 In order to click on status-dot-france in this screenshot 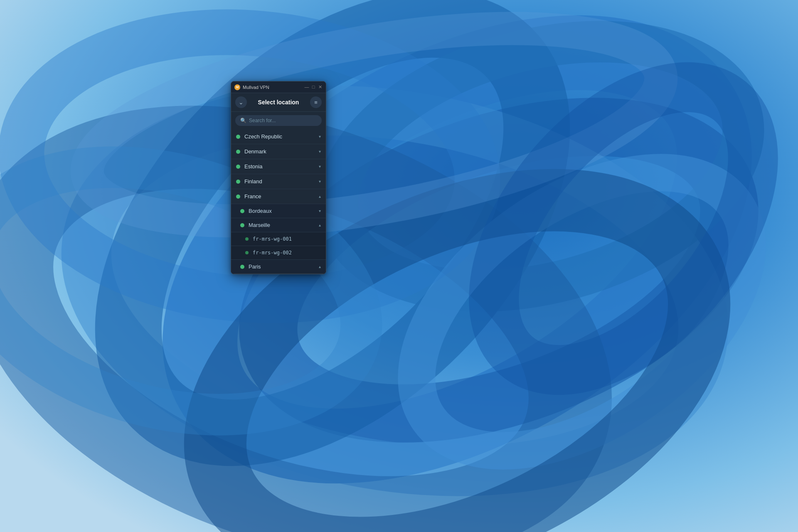, I will do `click(238, 197)`.